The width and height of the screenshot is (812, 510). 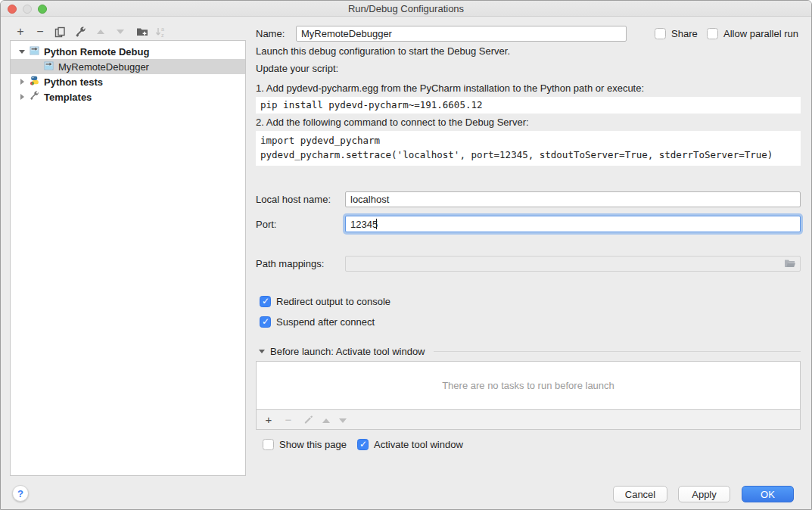 I want to click on add-task-button: +, so click(x=269, y=419).